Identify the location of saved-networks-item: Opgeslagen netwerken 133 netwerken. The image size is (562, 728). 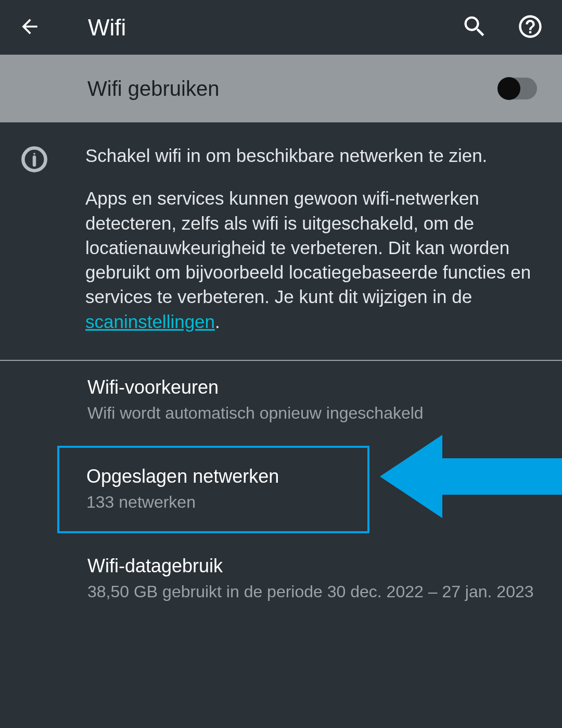
(213, 489).